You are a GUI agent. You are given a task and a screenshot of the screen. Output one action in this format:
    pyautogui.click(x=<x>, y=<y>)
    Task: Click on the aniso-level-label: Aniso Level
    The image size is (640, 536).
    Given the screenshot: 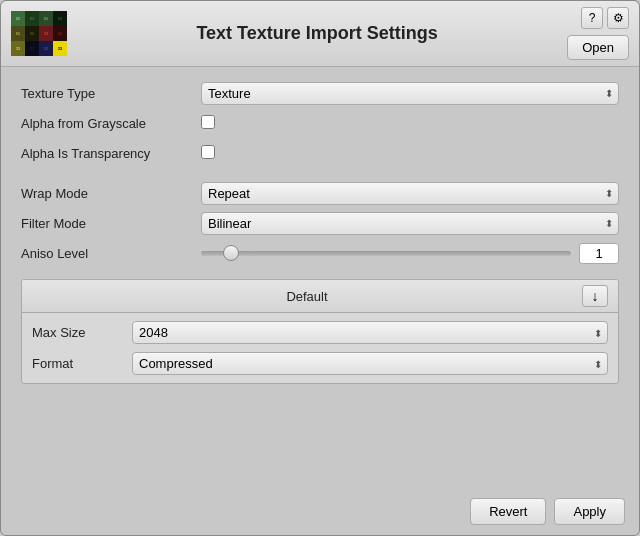 What is the action you would take?
    pyautogui.click(x=111, y=254)
    